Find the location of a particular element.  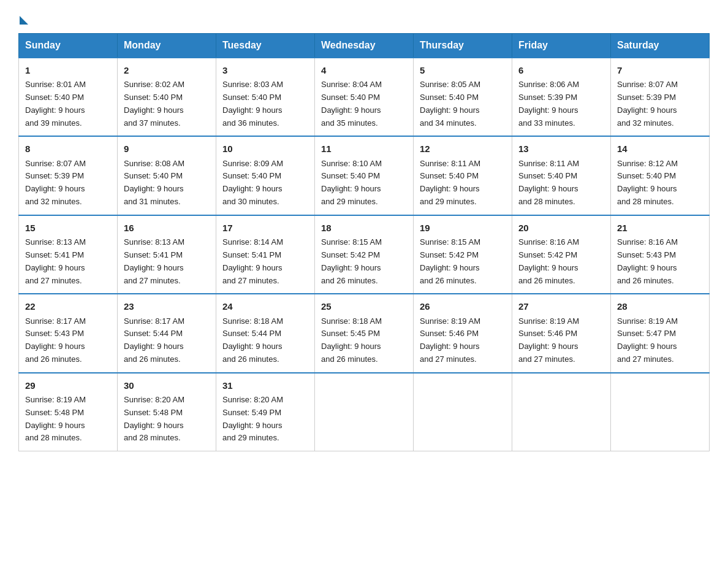

day-info: Sunrise: 8:04 AMSunset: 5:40 PMDaylight:… is located at coordinates (364, 104).